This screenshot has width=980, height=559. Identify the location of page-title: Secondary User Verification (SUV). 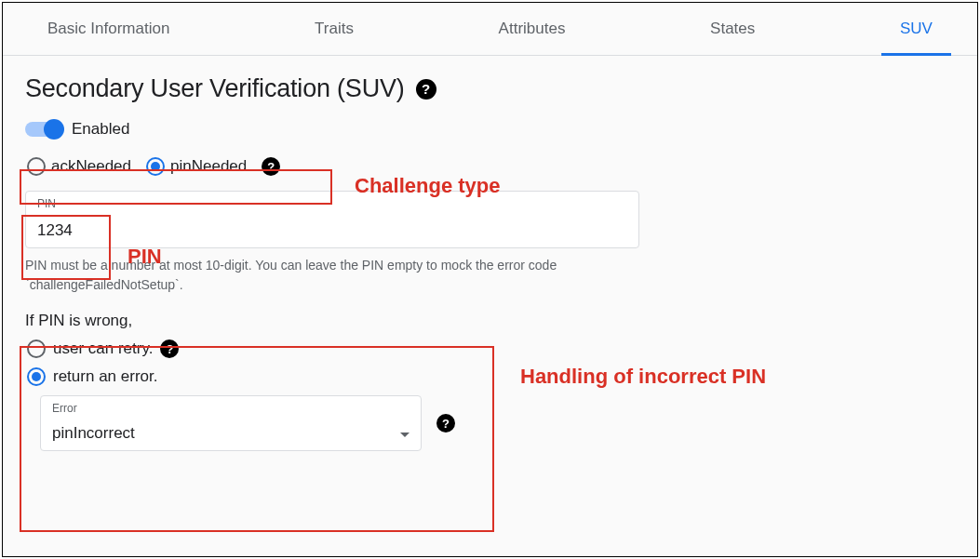
(215, 89).